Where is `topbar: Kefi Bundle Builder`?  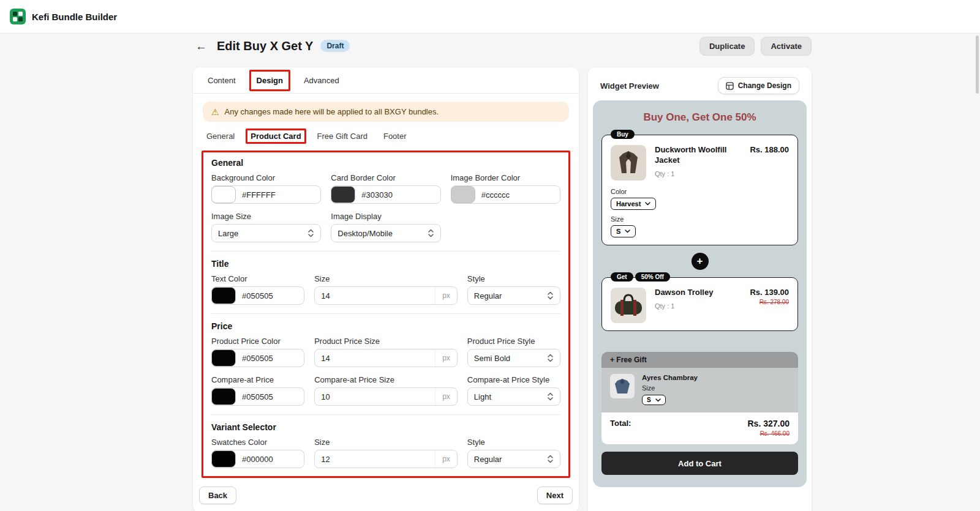 topbar: Kefi Bundle Builder is located at coordinates (490, 17).